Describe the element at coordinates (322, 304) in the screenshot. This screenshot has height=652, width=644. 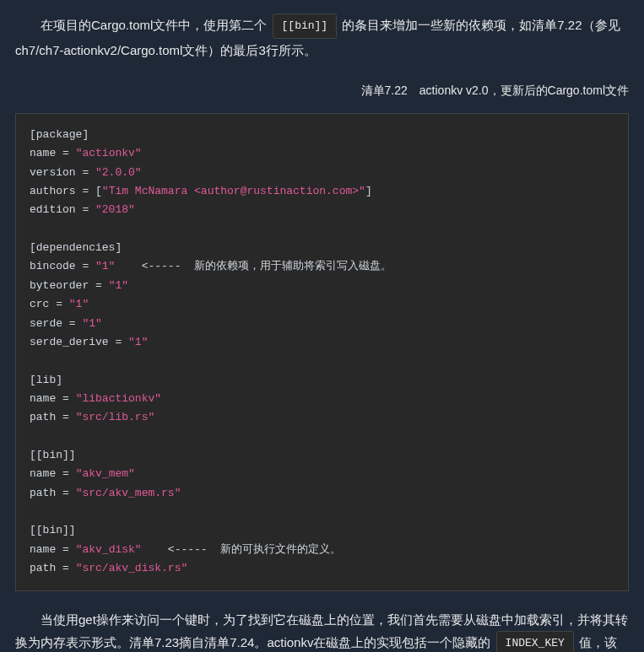
I see `code-line: crc = "1"` at that location.